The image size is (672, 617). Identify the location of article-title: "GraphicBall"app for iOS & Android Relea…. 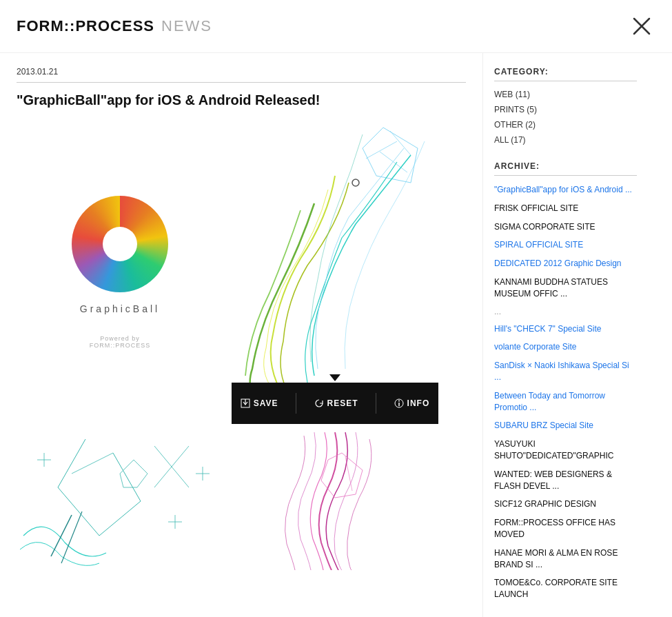
(241, 101).